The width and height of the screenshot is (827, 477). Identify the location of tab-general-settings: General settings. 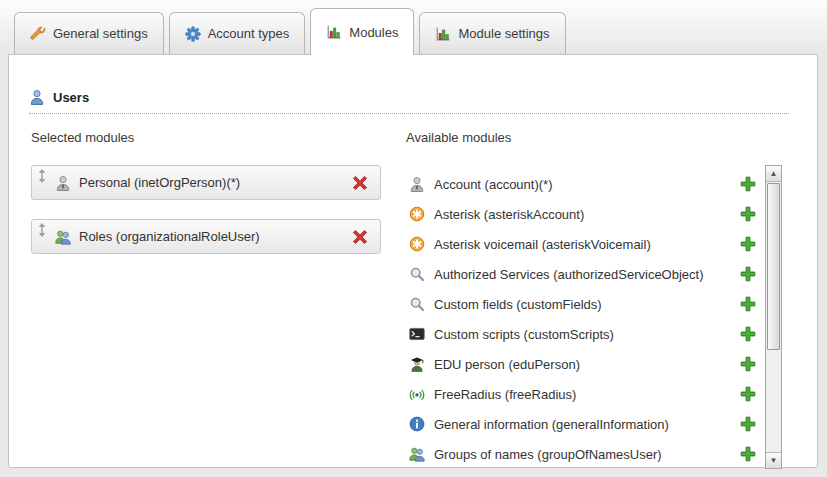
(89, 33).